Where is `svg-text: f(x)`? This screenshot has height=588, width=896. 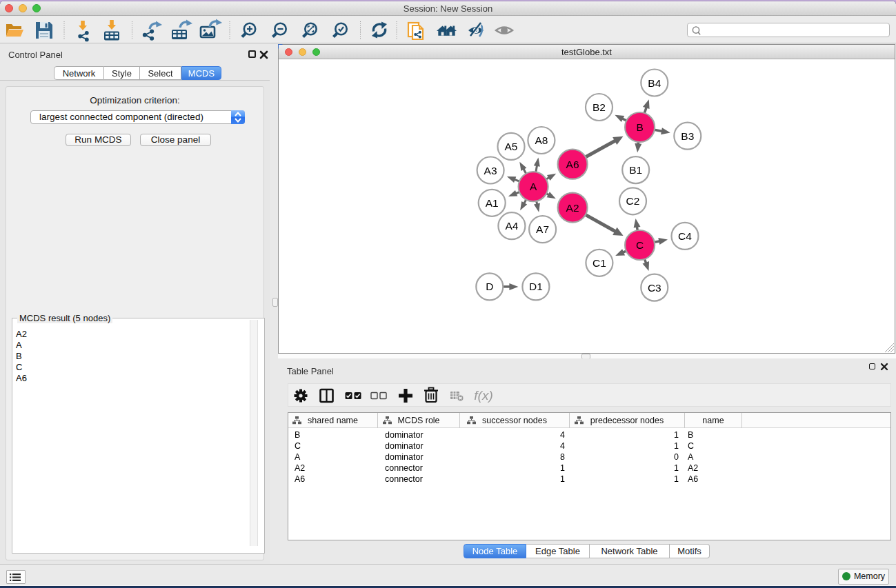 svg-text: f(x) is located at coordinates (483, 396).